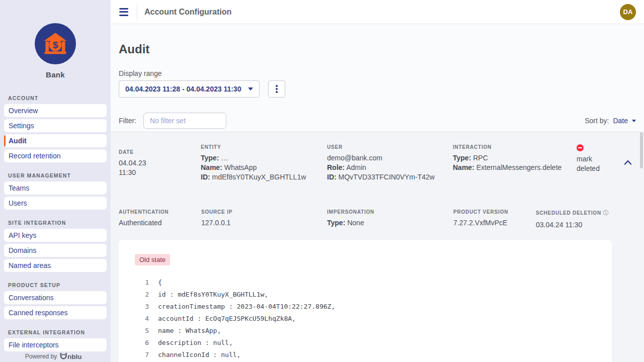  What do you see at coordinates (641, 150) in the screenshot?
I see `vertical-scrollbar-thumb` at bounding box center [641, 150].